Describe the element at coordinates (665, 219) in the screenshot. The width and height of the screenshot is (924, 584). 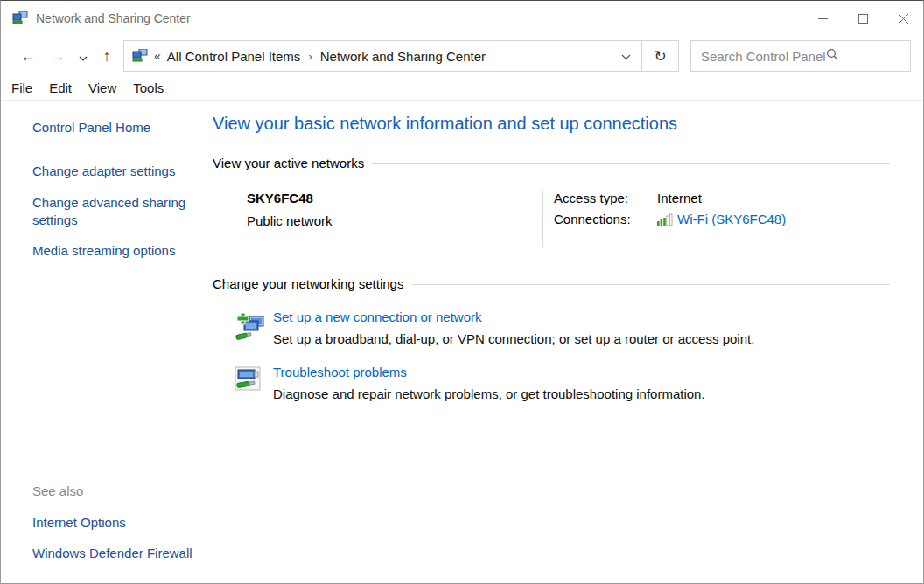
I see `wifi-signal-icon` at that location.